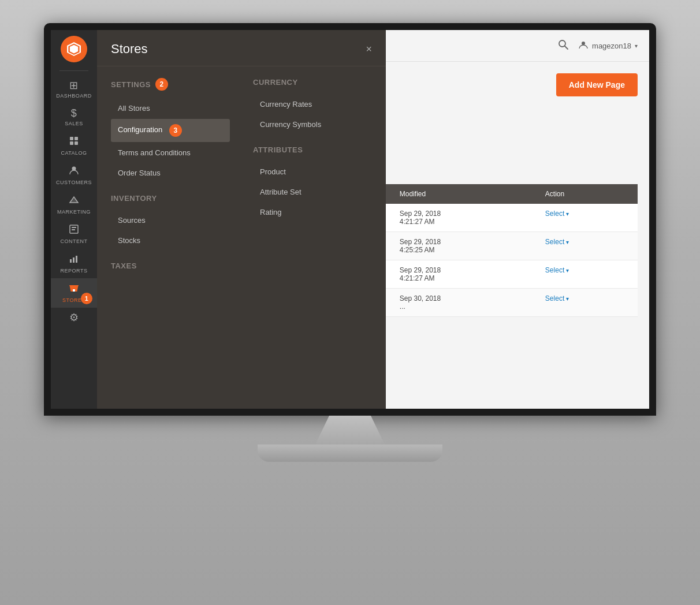 The image size is (700, 605). What do you see at coordinates (350, 453) in the screenshot?
I see `monitor-stand-base` at bounding box center [350, 453].